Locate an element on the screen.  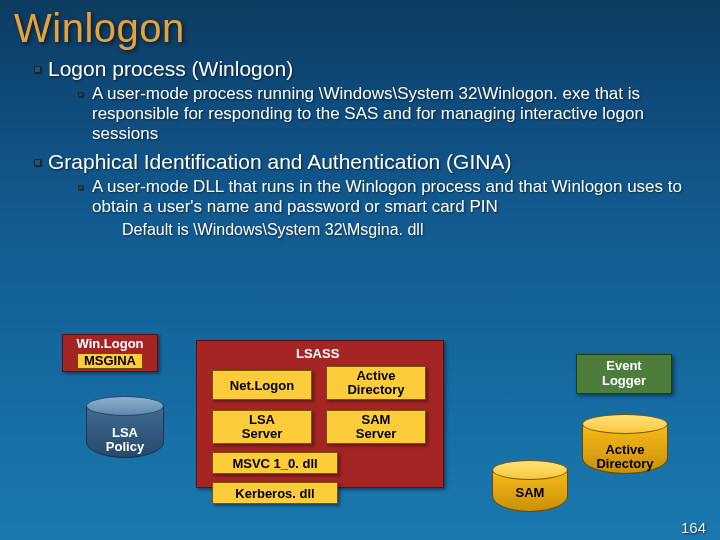
subsubbullet: Default is \Windows\System 32\Msgina. dl… is located at coordinates (409, 230).